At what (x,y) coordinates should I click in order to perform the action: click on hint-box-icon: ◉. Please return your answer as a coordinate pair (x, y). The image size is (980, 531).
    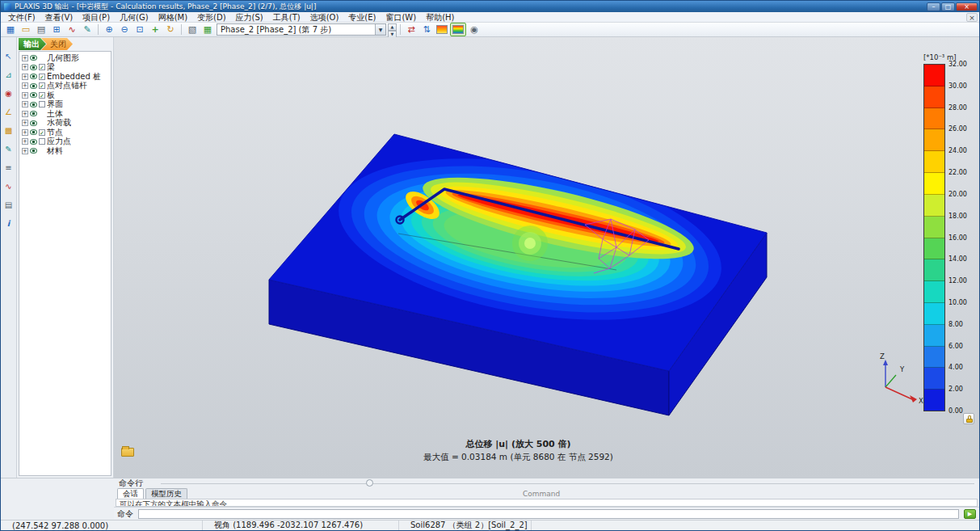
    Looking at the image, I should click on (9, 94).